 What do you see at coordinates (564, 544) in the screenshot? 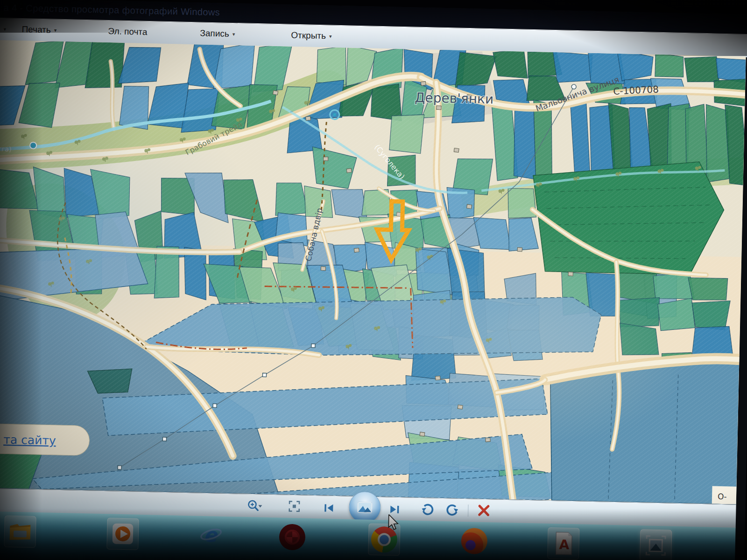
I see `svg-text: A` at bounding box center [564, 544].